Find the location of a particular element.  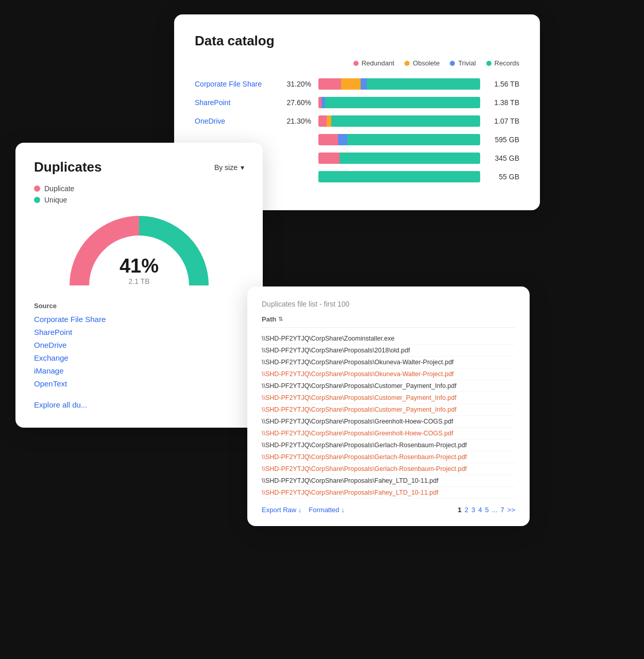

catalog-size: 595 GB is located at coordinates (503, 140).